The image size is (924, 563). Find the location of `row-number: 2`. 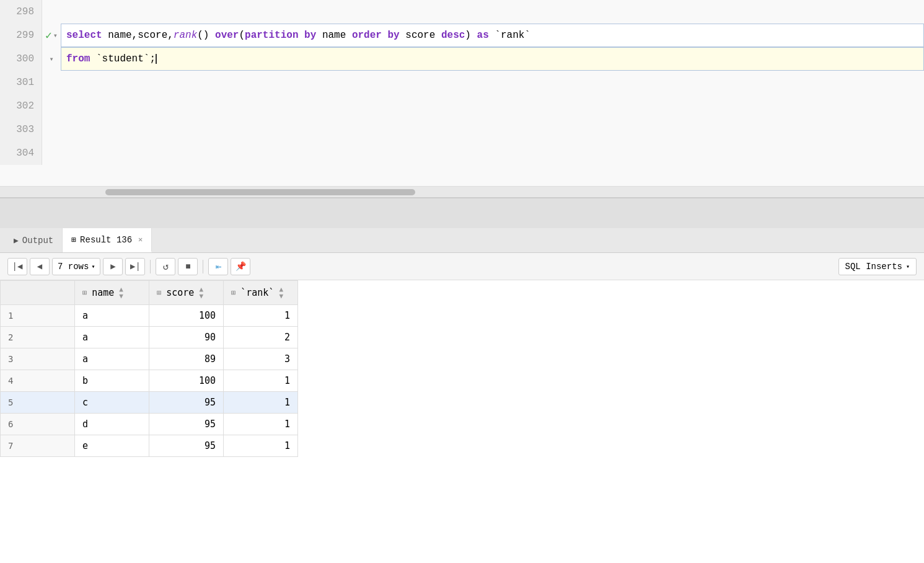

row-number: 2 is located at coordinates (38, 337).